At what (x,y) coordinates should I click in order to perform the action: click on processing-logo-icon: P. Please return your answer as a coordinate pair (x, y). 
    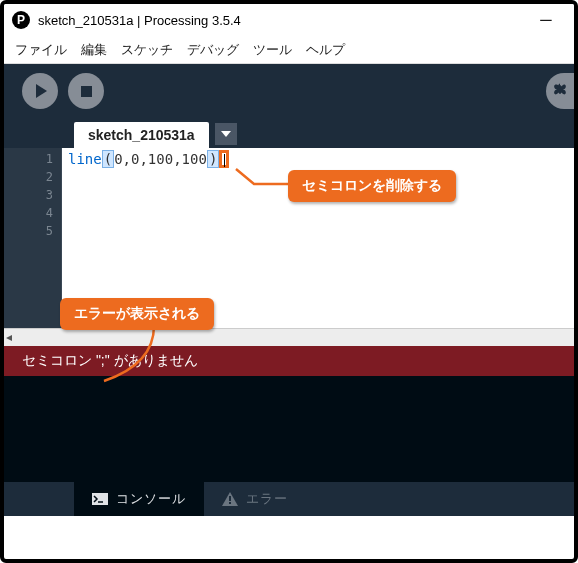
    Looking at the image, I should click on (21, 20).